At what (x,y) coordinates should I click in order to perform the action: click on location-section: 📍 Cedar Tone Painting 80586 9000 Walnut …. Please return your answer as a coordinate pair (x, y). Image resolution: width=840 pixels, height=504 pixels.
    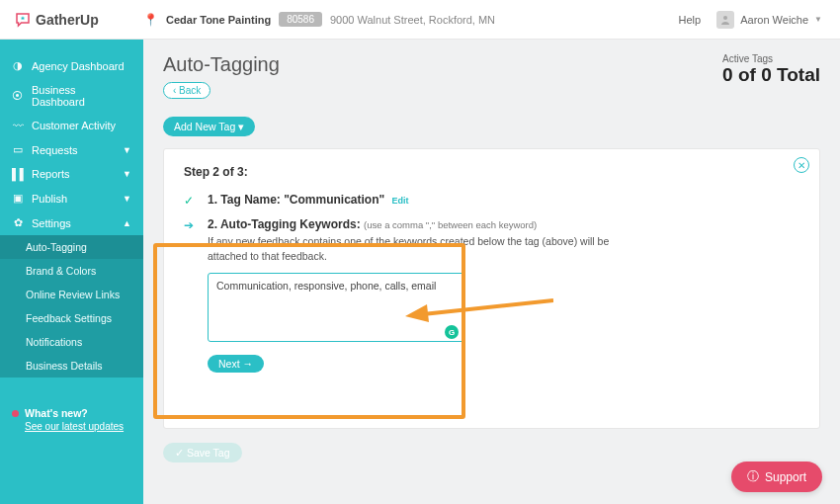
    Looking at the image, I should click on (319, 20).